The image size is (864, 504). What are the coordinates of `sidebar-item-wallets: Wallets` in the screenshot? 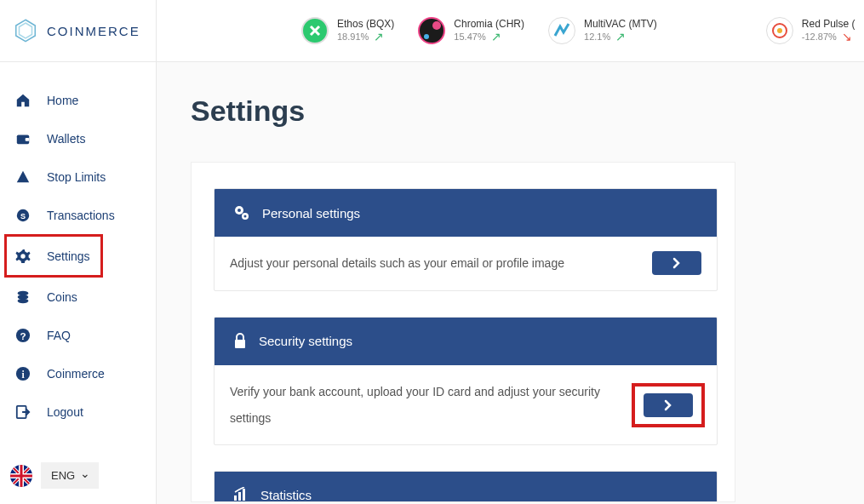 It's located at (78, 138).